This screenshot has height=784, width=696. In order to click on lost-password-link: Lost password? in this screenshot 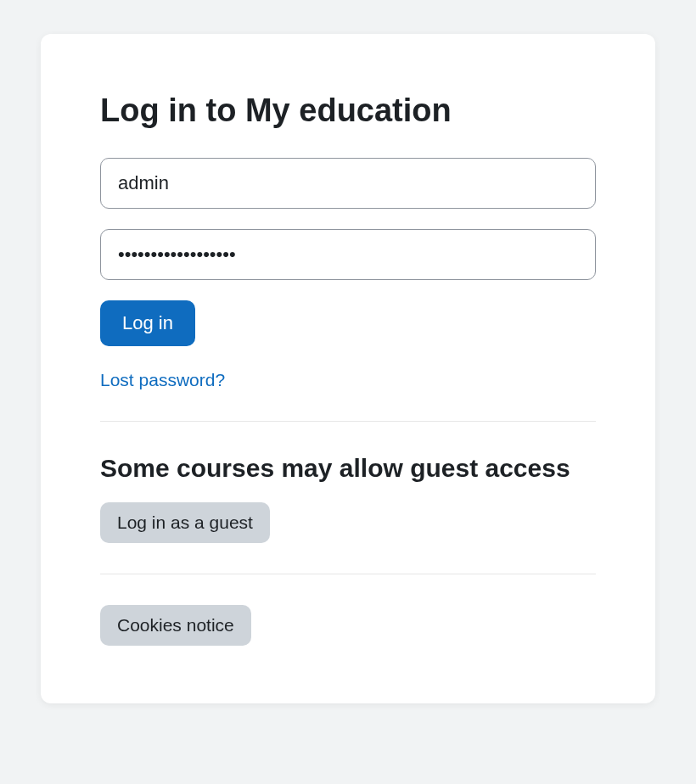, I will do `click(163, 380)`.